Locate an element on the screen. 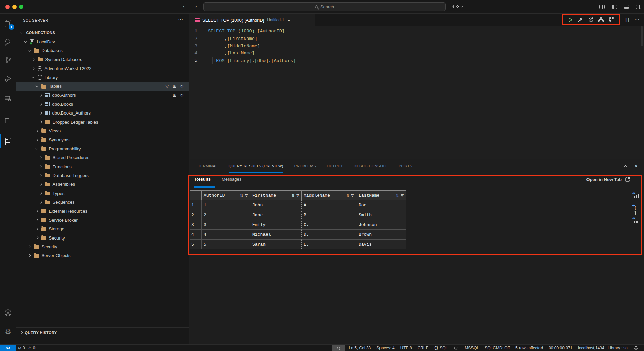  save-as-excel-button: ➜ is located at coordinates (636, 220).